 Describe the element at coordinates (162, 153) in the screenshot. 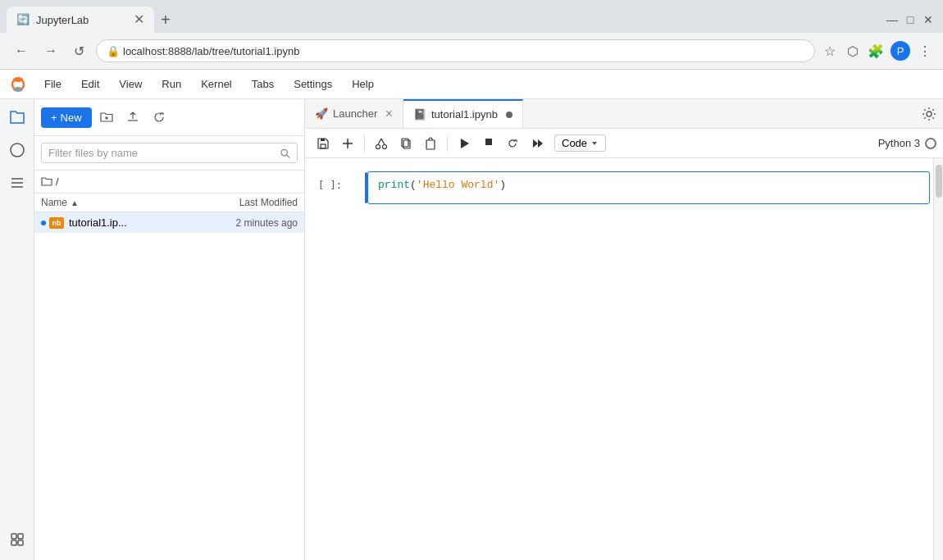

I see `search-input` at that location.